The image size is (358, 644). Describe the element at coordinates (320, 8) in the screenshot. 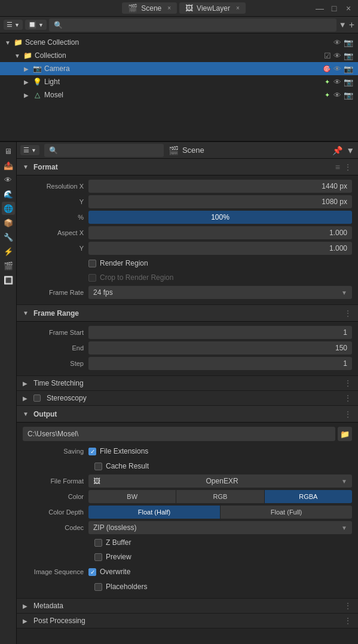

I see `minimize-button: —` at that location.